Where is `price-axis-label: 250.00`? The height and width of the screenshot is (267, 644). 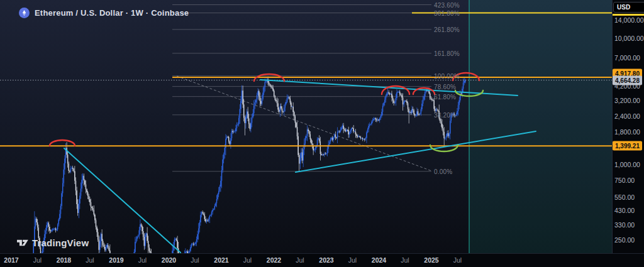 price-axis-label: 250.00 is located at coordinates (625, 240).